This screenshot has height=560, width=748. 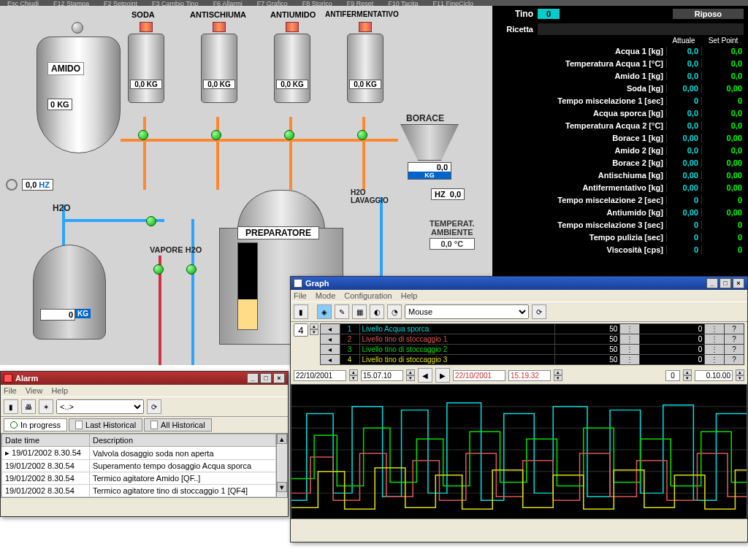 What do you see at coordinates (620, 175) in the screenshot?
I see `data-row: Antischiuma [kg]0,000,00` at bounding box center [620, 175].